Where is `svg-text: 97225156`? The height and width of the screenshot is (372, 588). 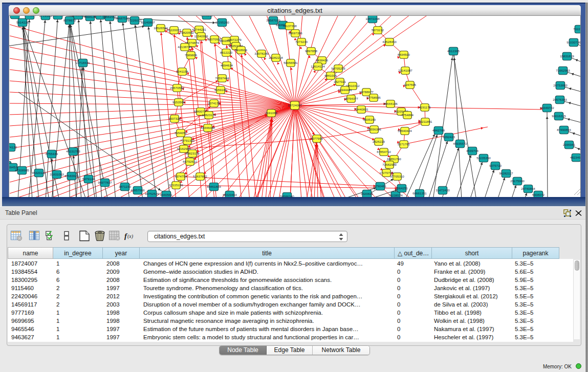 svg-text: 97225156 is located at coordinates (176, 185).